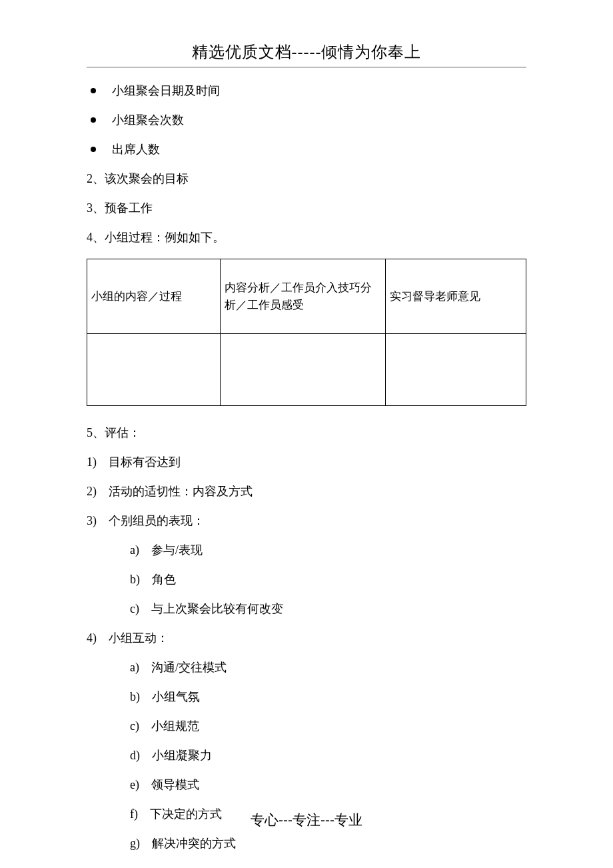 This screenshot has width=613, height=868. I want to click on list-item: 出席人数, so click(308, 149).